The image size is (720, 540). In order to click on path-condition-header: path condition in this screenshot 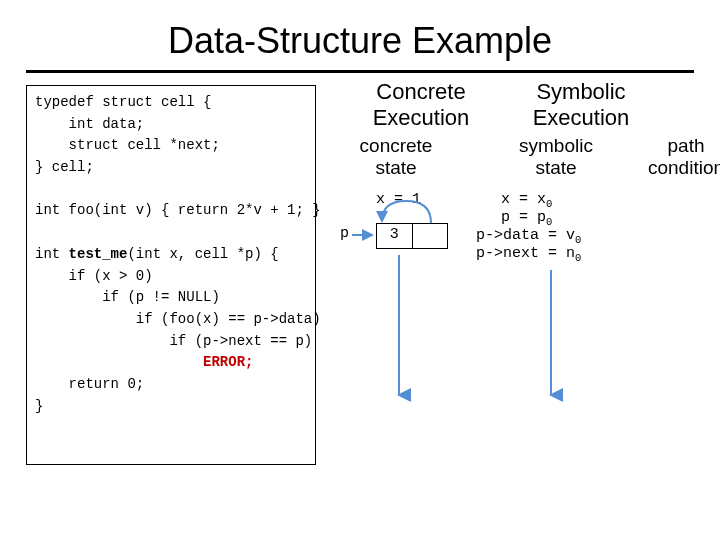, I will do `click(673, 157)`.